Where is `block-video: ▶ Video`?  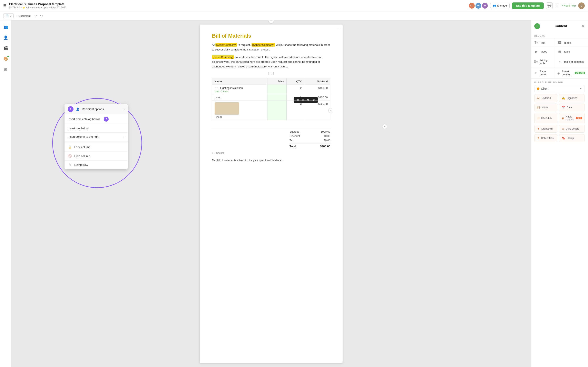
block-video: ▶ Video is located at coordinates (543, 51).